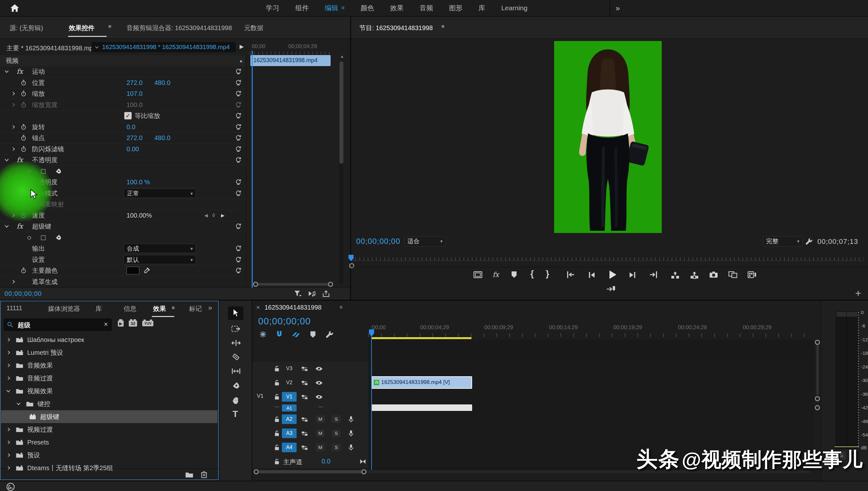 The height and width of the screenshot is (491, 868). I want to click on go-to-out-icon, so click(653, 275).